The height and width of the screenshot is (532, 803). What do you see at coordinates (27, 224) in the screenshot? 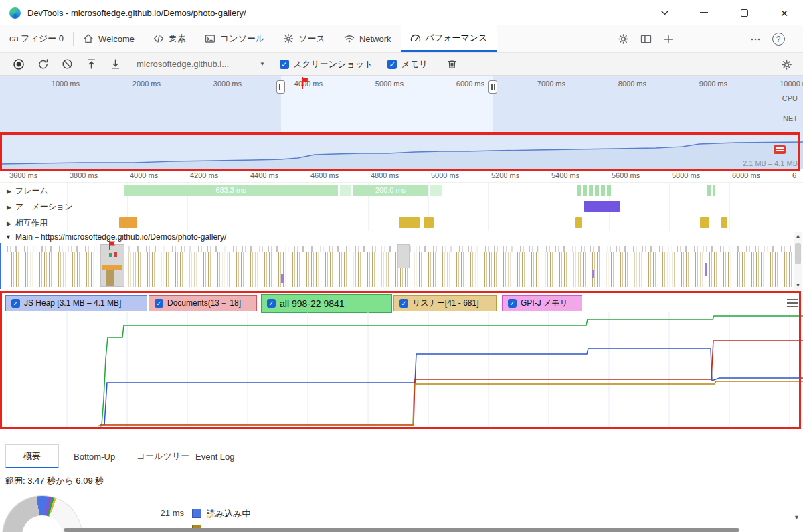
I see `interactions-track-toggle: ▶相互作用` at bounding box center [27, 224].